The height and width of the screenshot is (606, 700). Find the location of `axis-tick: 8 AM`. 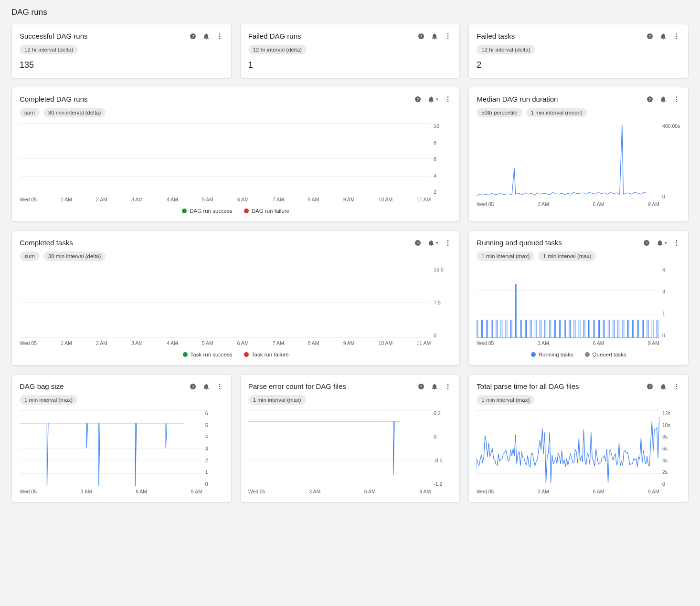

axis-tick: 8 AM is located at coordinates (314, 343).